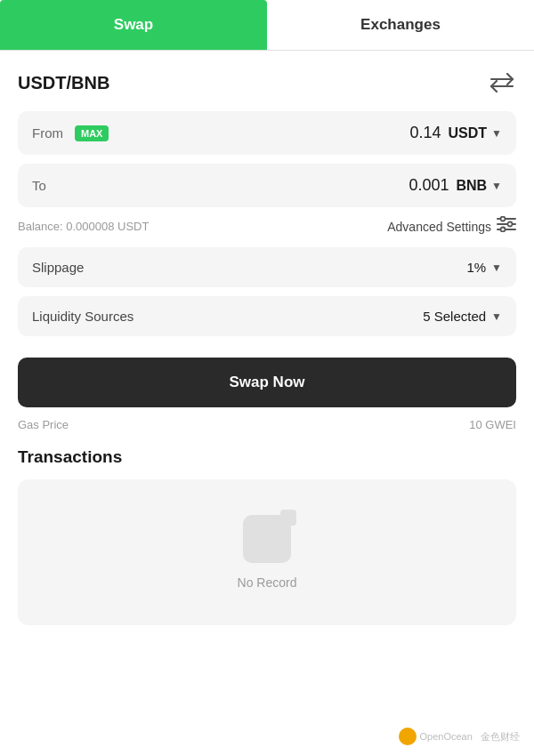 Image resolution: width=534 pixels, height=756 pixels. What do you see at coordinates (64, 84) in the screenshot?
I see `pair-title: USDT/BNB` at bounding box center [64, 84].